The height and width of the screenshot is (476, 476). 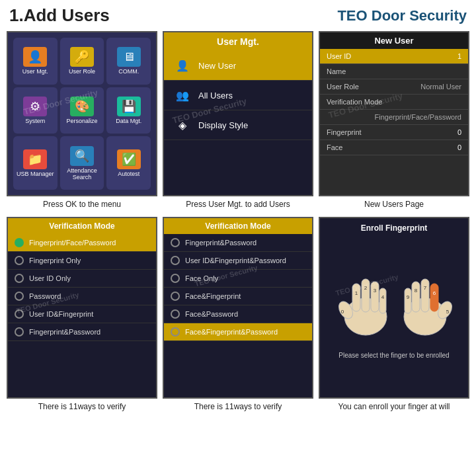 What do you see at coordinates (82, 260) in the screenshot?
I see `verif-item-2: Fingerprint Only` at bounding box center [82, 260].